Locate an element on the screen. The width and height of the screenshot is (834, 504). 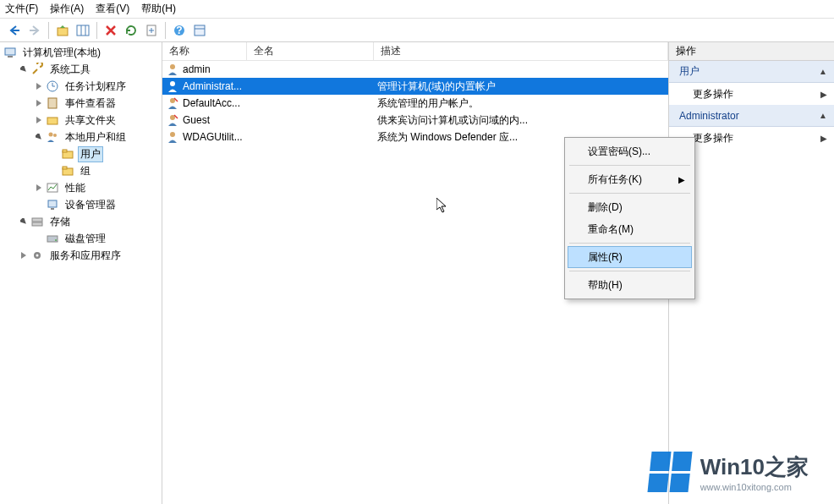
watermark-title: Win10之家 is located at coordinates (754, 467).